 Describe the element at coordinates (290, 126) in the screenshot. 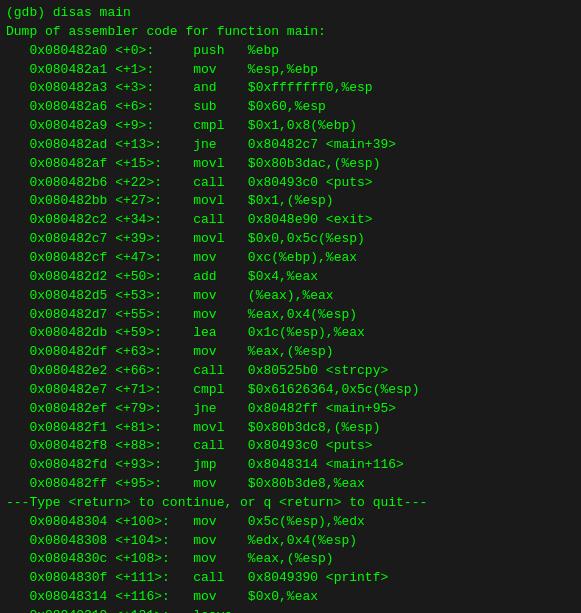

I see `terminal-line-6: 0x080482a9 <+9>: cmpl $0x1,0x8(%ebp)` at that location.